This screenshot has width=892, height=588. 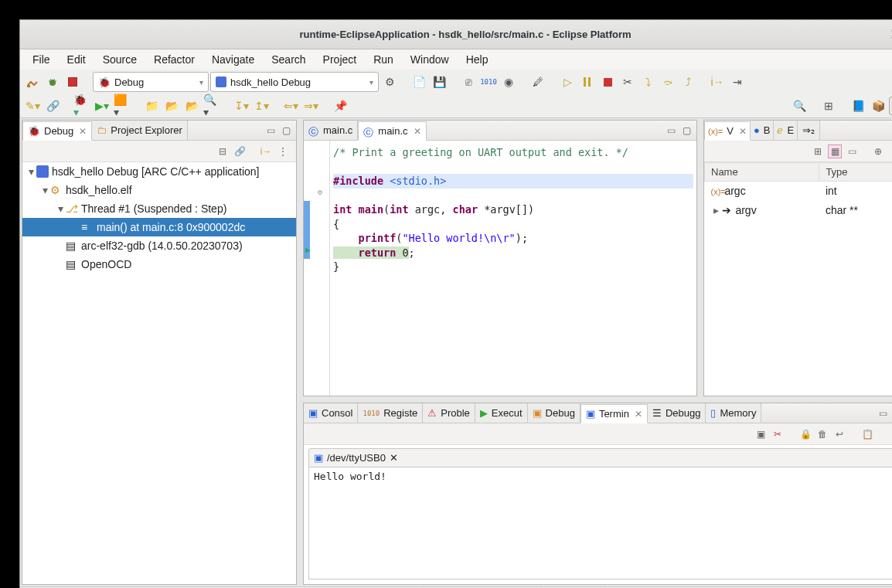 What do you see at coordinates (77, 59) in the screenshot?
I see `menu-edit: Edit` at bounding box center [77, 59].